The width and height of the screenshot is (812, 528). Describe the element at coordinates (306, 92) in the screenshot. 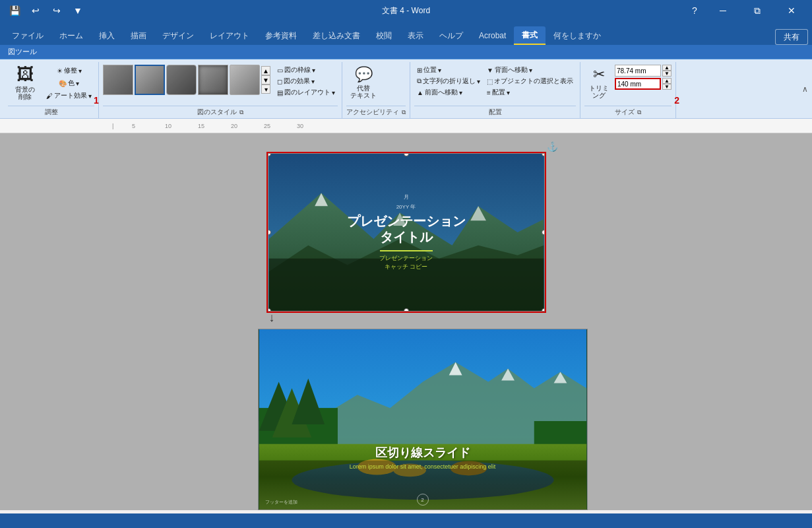

I see `img-layout-button: ▤ 図のレイアウト ▾` at that location.